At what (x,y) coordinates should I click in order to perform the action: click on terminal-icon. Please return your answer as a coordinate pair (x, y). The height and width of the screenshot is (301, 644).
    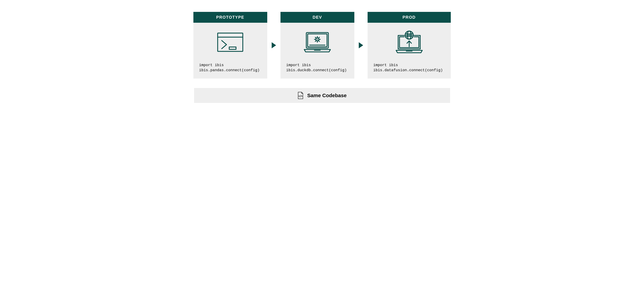
    Looking at the image, I should click on (230, 42).